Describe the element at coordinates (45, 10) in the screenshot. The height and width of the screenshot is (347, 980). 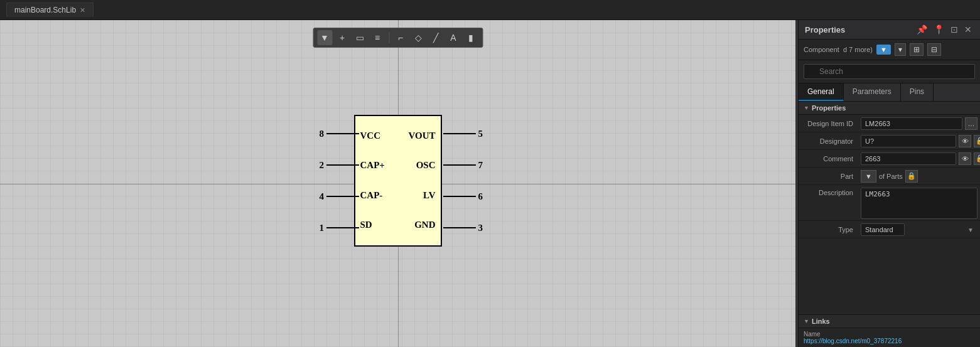
I see `tab-label: mainBoard.SchLib` at that location.